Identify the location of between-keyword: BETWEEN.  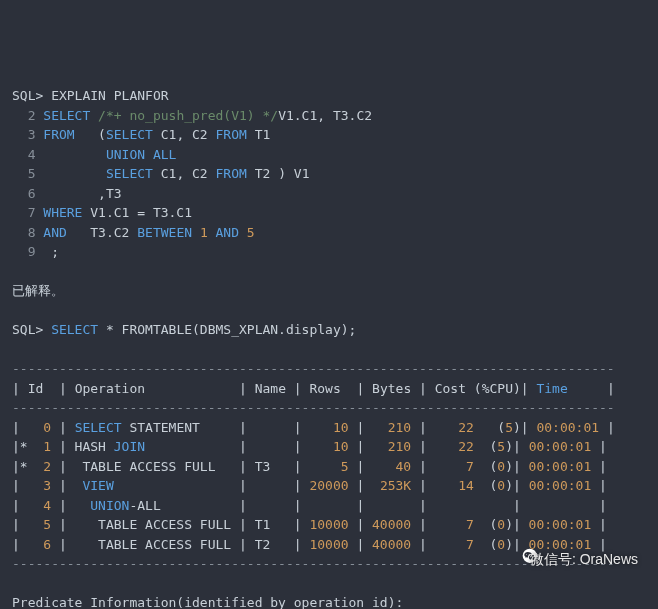
(164, 232).